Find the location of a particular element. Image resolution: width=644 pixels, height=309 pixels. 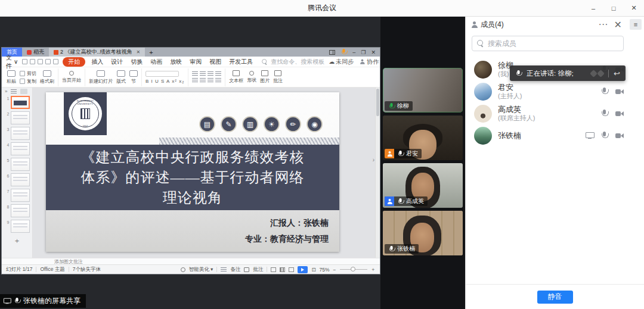

ribbon-tab-devtools: 开发工具 is located at coordinates (241, 62).